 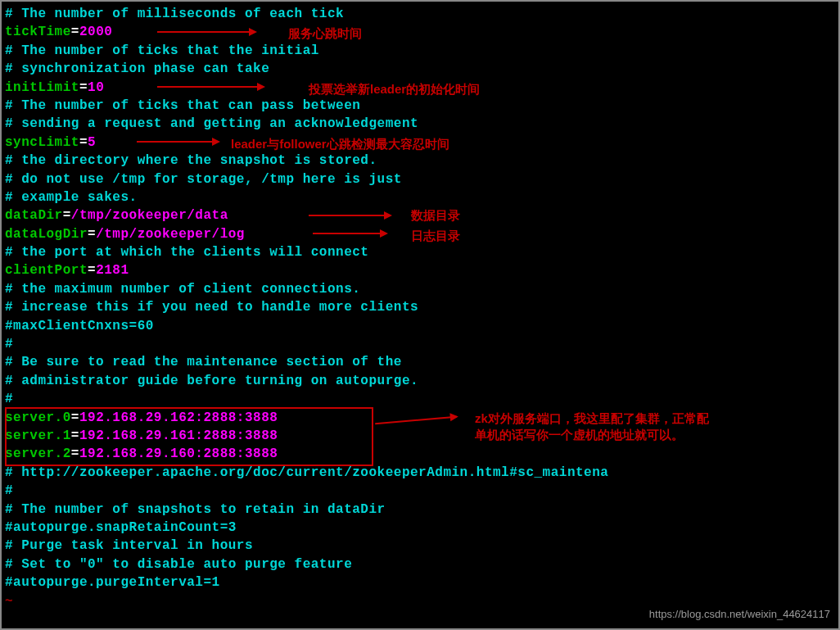 What do you see at coordinates (113, 582) in the screenshot?
I see `comment-line: #autopurge.purgeInterval=1` at bounding box center [113, 582].